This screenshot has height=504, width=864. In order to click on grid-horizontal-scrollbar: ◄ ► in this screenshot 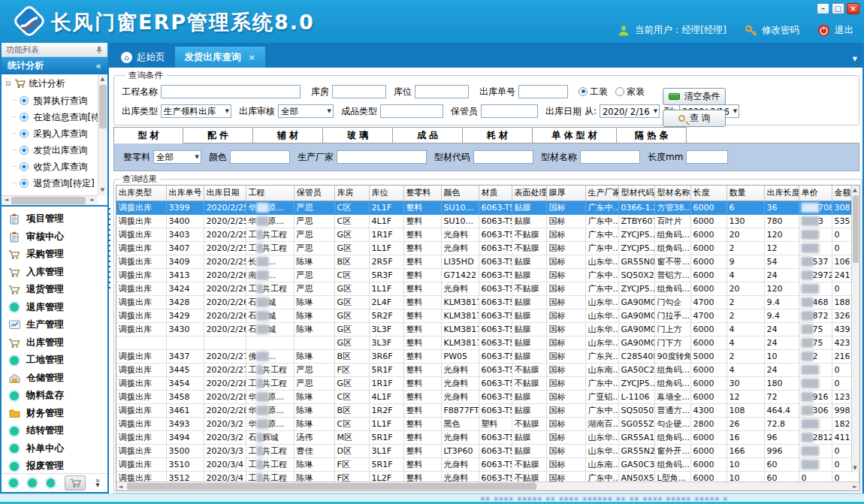, I will do `click(488, 486)`.